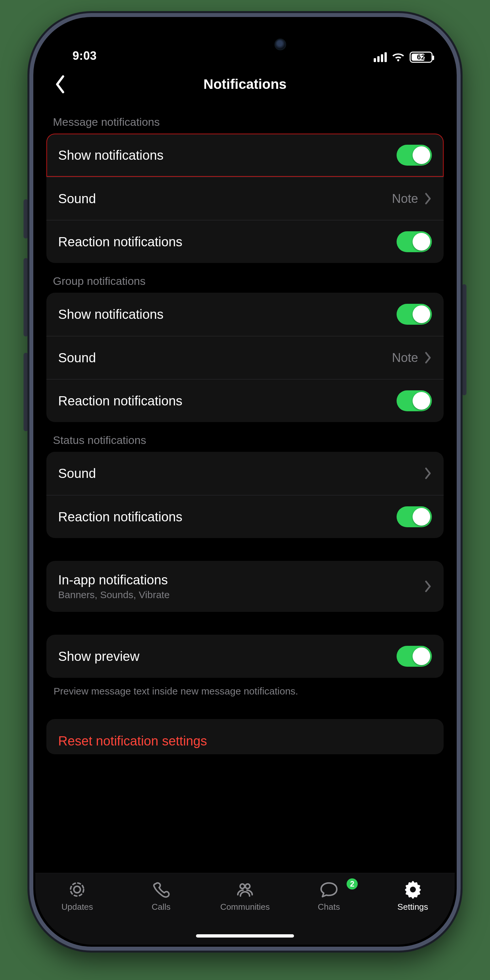 This screenshot has height=980, width=490. What do you see at coordinates (245, 241) in the screenshot?
I see `row-message-reaction: Reaction notifications` at bounding box center [245, 241].